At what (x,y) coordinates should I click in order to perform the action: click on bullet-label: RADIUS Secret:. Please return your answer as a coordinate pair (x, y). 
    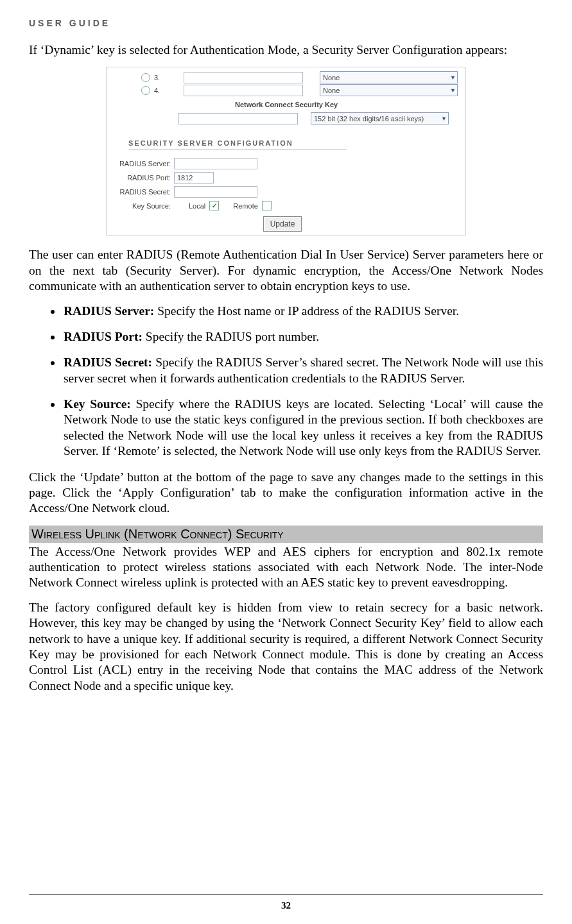
    Looking at the image, I should click on (108, 362).